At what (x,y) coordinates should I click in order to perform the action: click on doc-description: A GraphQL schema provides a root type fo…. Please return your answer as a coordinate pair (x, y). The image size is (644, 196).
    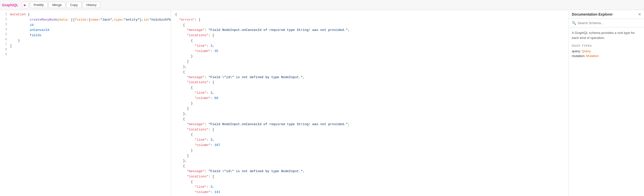
    Looking at the image, I should click on (606, 35).